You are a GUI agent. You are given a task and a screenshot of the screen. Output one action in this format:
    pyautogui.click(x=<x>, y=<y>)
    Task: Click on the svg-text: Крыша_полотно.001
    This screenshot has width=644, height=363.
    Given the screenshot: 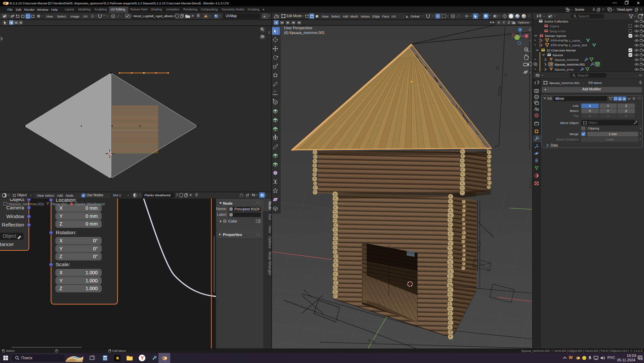 What is the action you would take?
    pyautogui.click(x=26, y=204)
    